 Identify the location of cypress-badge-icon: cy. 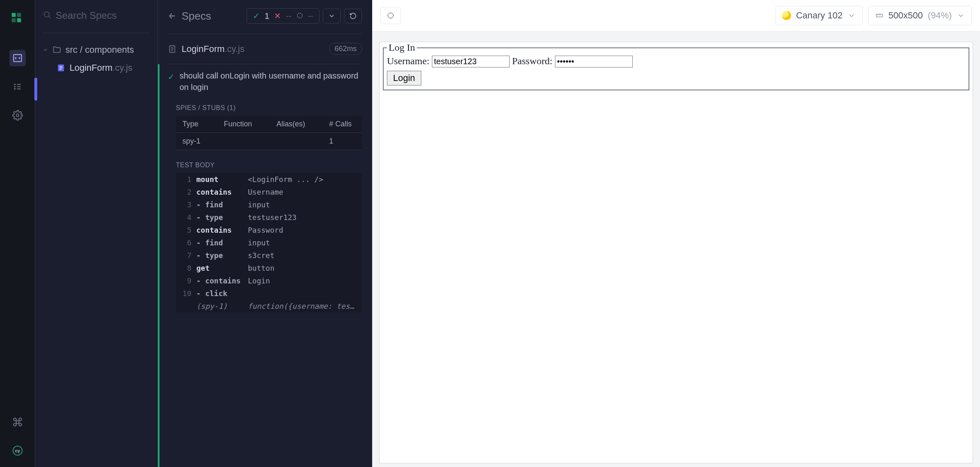
(18, 451).